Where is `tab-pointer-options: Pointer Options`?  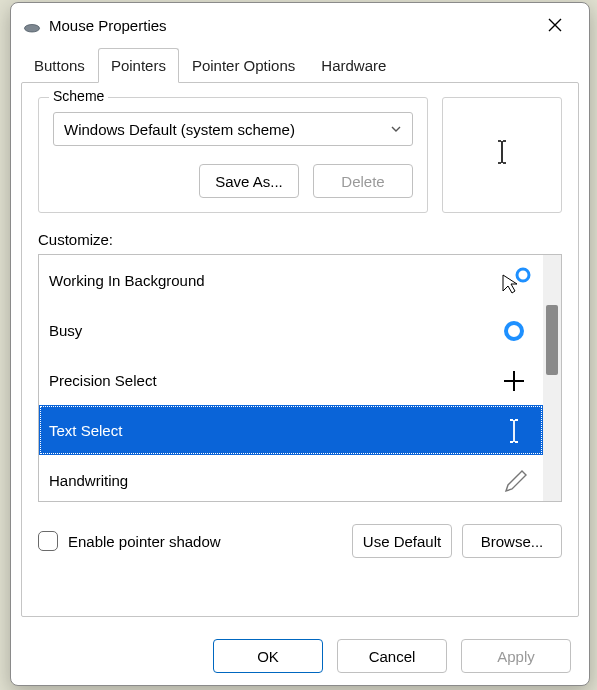
tab-pointer-options: Pointer Options is located at coordinates (244, 66).